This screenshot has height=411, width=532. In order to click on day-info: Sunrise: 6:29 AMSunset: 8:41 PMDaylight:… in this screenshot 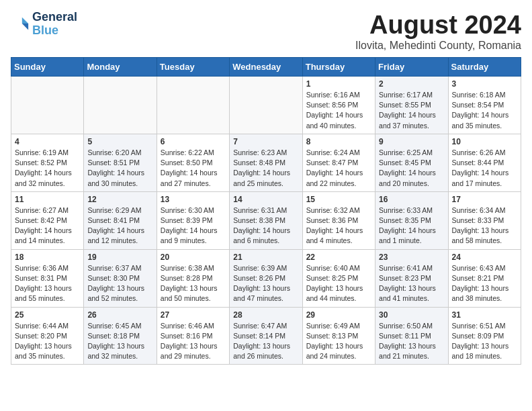, I will do `click(120, 226)`.